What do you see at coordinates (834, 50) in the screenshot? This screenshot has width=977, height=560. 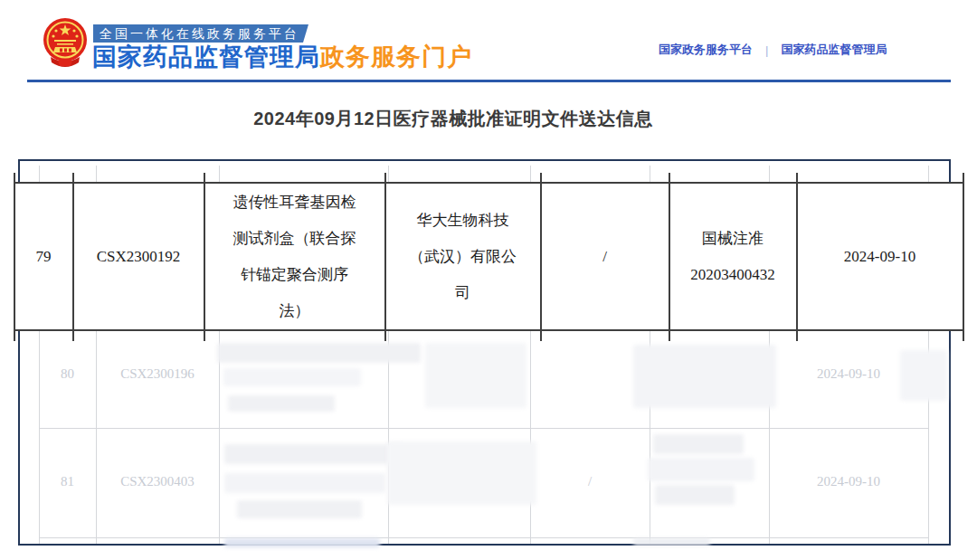 I see `nav-link-nmpa: 国家药品监督管理局` at bounding box center [834, 50].